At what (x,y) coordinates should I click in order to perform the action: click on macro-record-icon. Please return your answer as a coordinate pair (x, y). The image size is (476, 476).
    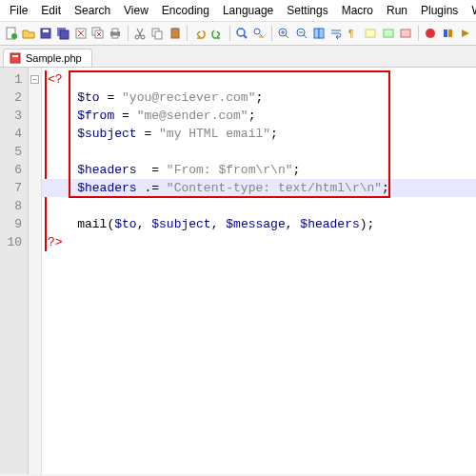
    Looking at the image, I should click on (430, 33).